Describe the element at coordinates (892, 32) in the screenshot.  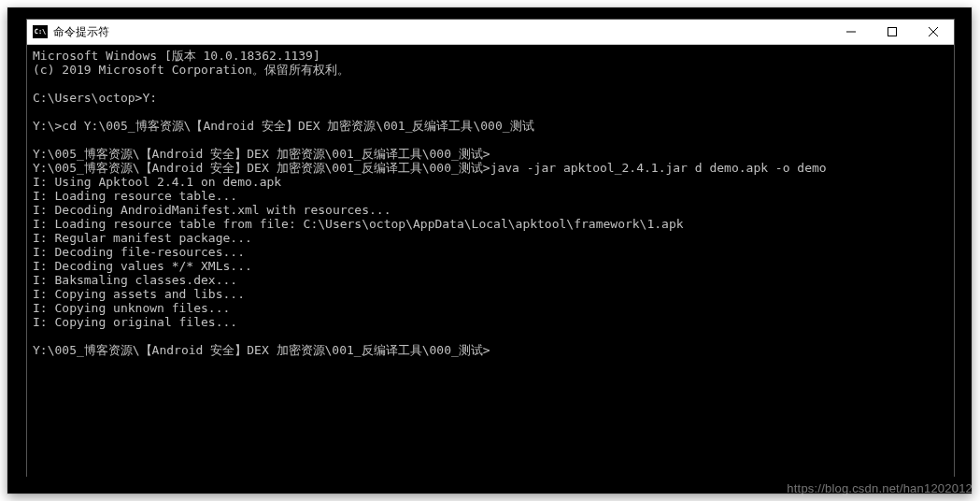
I see `maximize-icon` at that location.